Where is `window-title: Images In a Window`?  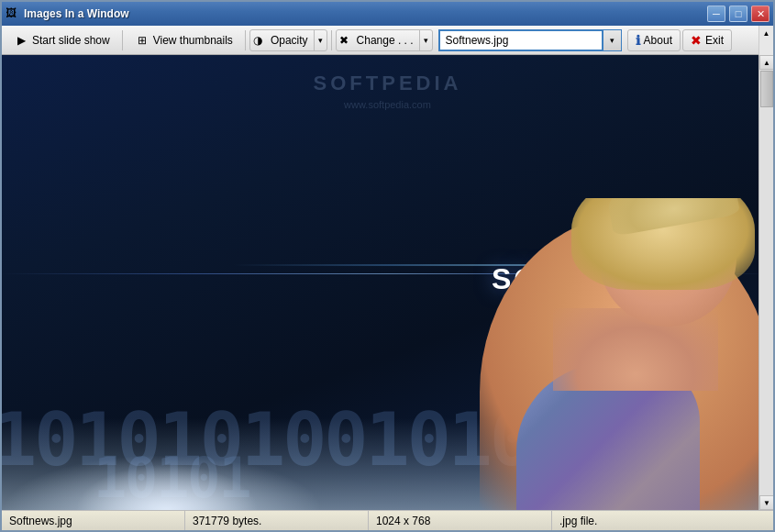
window-title: Images In a Window is located at coordinates (363, 14).